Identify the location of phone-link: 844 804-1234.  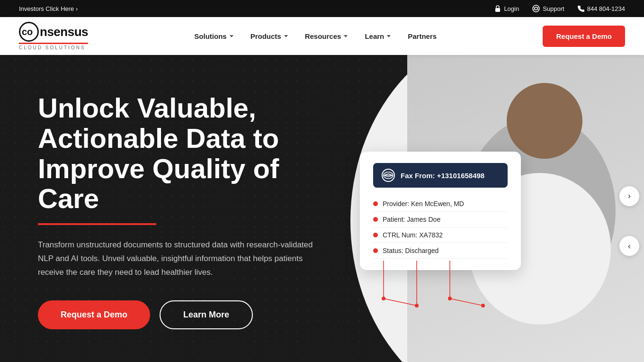
(601, 9).